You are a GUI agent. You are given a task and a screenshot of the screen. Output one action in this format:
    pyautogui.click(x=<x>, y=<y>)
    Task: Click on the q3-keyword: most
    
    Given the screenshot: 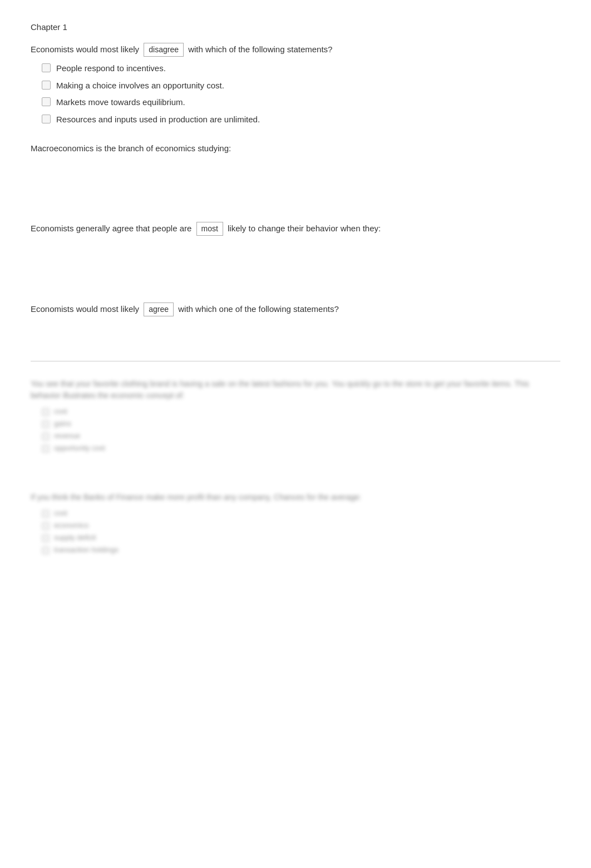 What is the action you would take?
    pyautogui.click(x=210, y=229)
    